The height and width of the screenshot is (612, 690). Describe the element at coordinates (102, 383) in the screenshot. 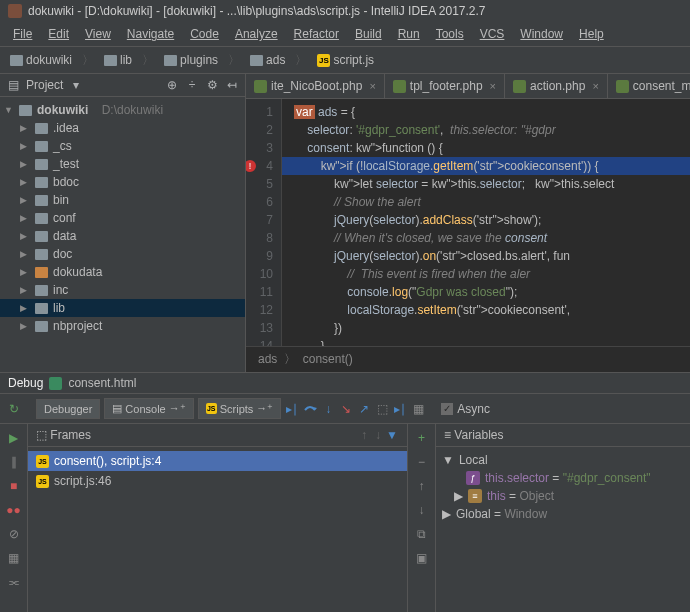

I see `debug-file: consent.html` at that location.